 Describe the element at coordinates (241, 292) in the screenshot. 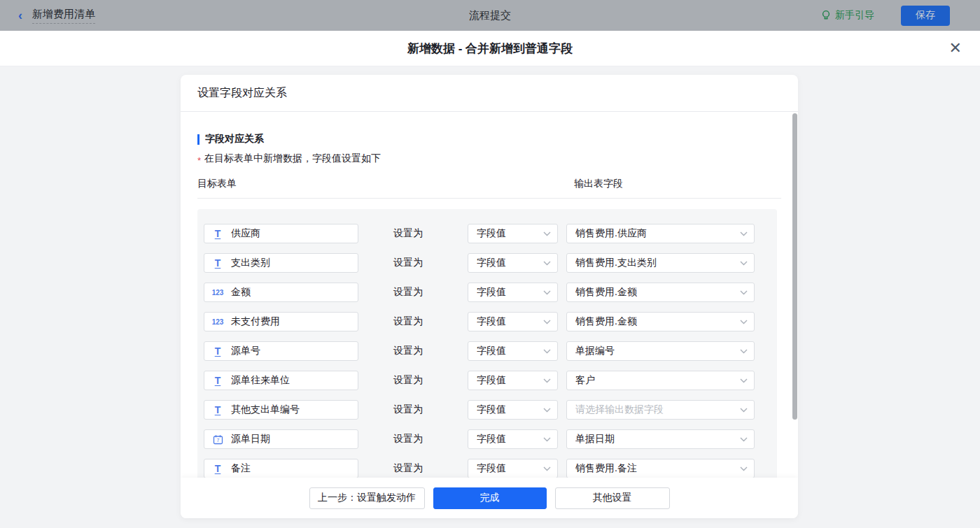

I see `target-field-name: 金额` at that location.